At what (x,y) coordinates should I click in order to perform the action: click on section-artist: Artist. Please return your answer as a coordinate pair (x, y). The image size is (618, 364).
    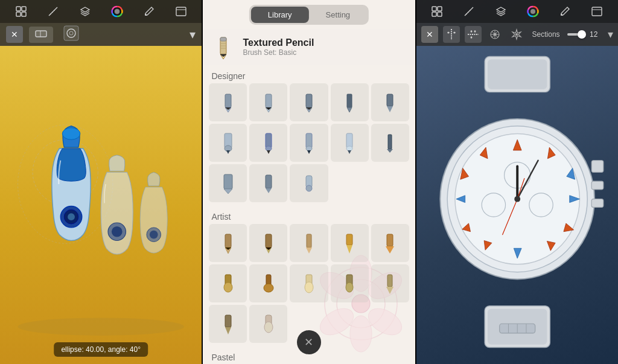
    Looking at the image, I should click on (309, 216).